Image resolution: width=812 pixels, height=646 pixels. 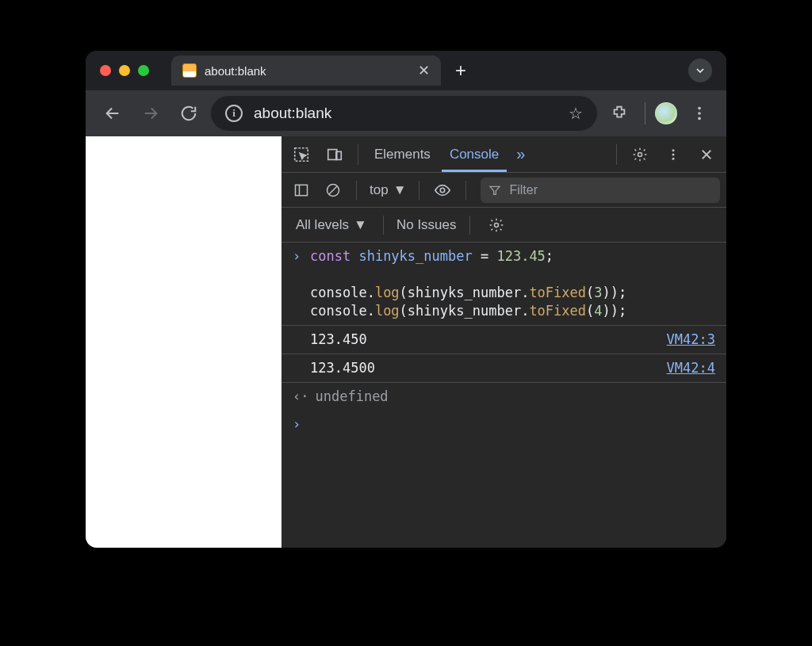 I want to click on toolbar: i about:blank ☆, so click(x=406, y=113).